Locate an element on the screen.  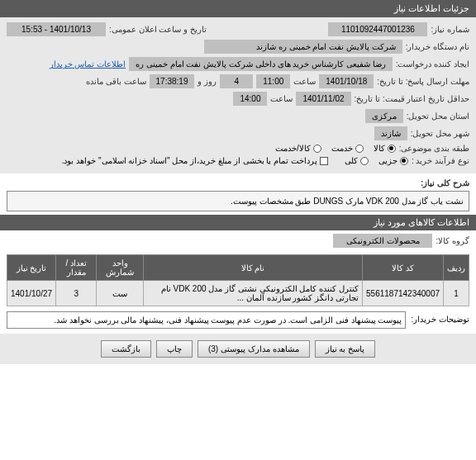
table-header-row: ردیف کد کالا نام کالا واحد شمارش تعداد /… is located at coordinates (238, 268).